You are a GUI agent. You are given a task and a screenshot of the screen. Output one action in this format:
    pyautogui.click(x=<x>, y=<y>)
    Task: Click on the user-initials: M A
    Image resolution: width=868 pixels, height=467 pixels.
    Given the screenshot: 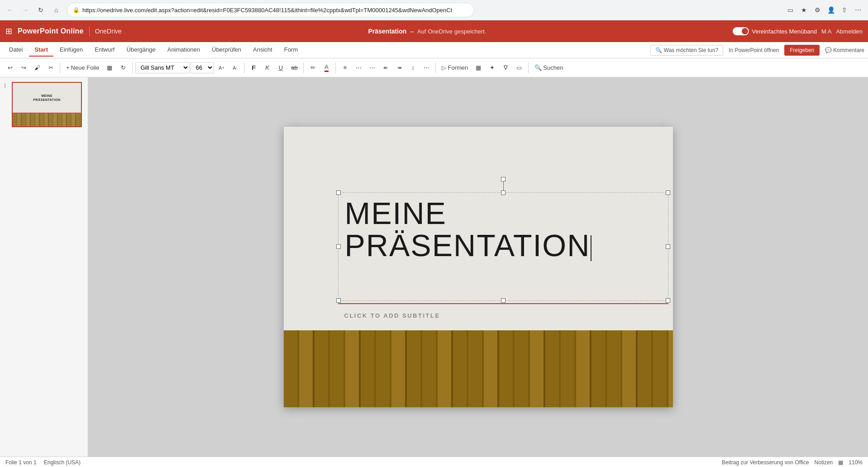 What is the action you would take?
    pyautogui.click(x=826, y=32)
    